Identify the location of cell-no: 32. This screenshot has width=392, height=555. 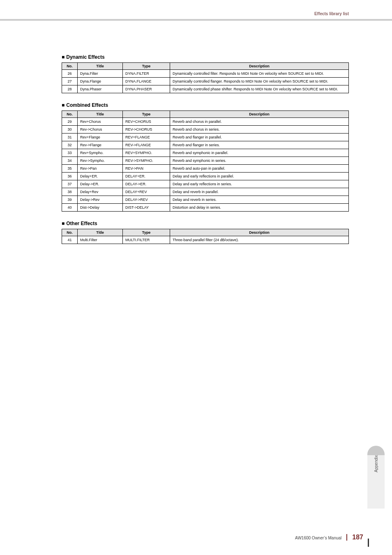
(70, 145).